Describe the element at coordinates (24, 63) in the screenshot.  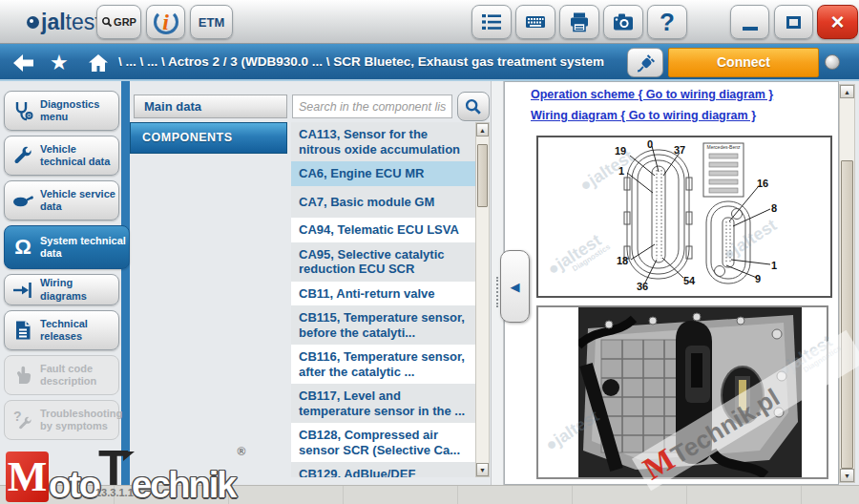
I see `back-button` at that location.